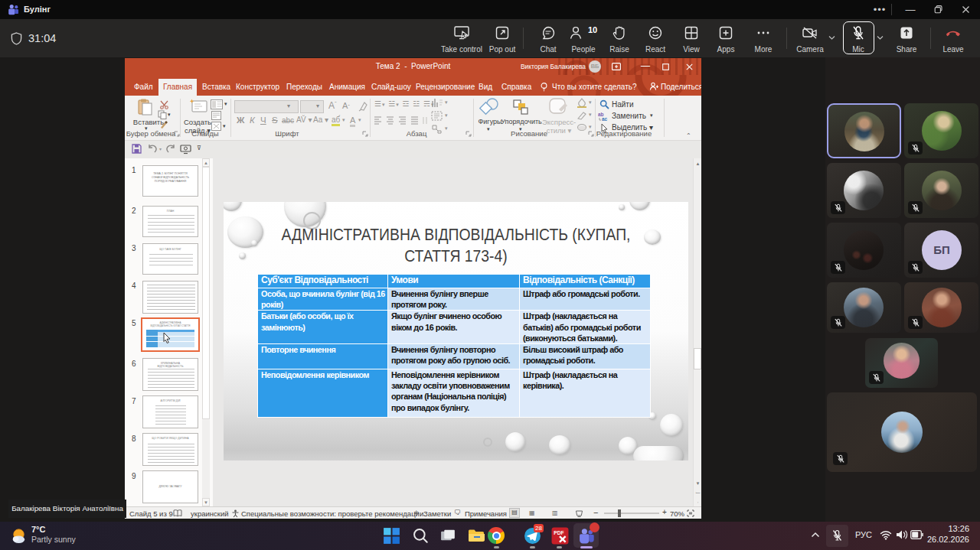 The height and width of the screenshot is (550, 980). What do you see at coordinates (559, 532) in the screenshot?
I see `svg-text: PDF` at bounding box center [559, 532].